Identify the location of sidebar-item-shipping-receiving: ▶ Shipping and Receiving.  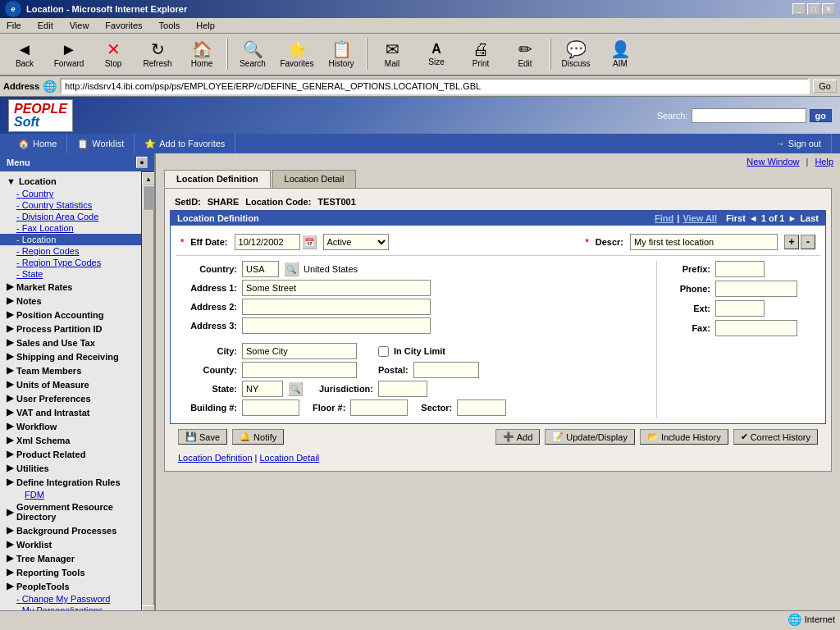
(71, 356).